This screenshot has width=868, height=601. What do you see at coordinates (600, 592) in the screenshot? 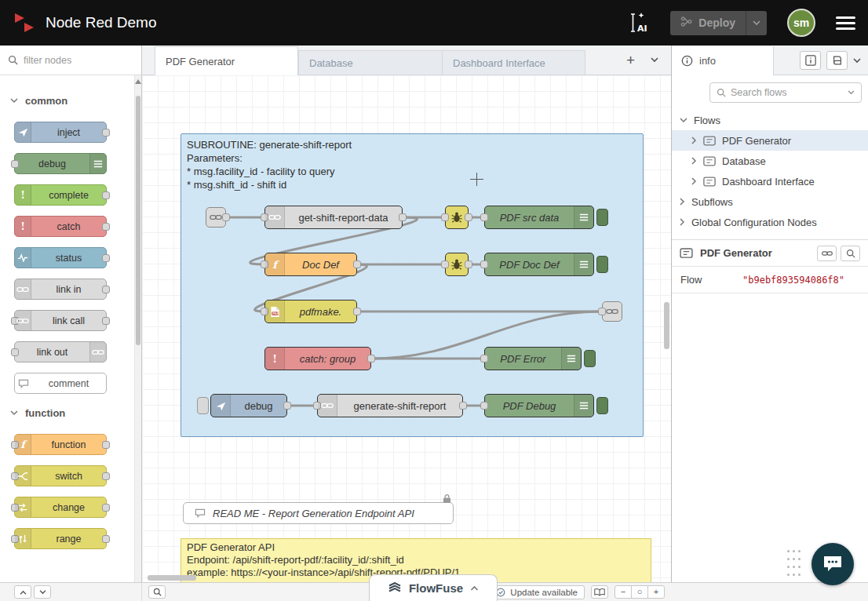
I see `guide-book-button` at bounding box center [600, 592].